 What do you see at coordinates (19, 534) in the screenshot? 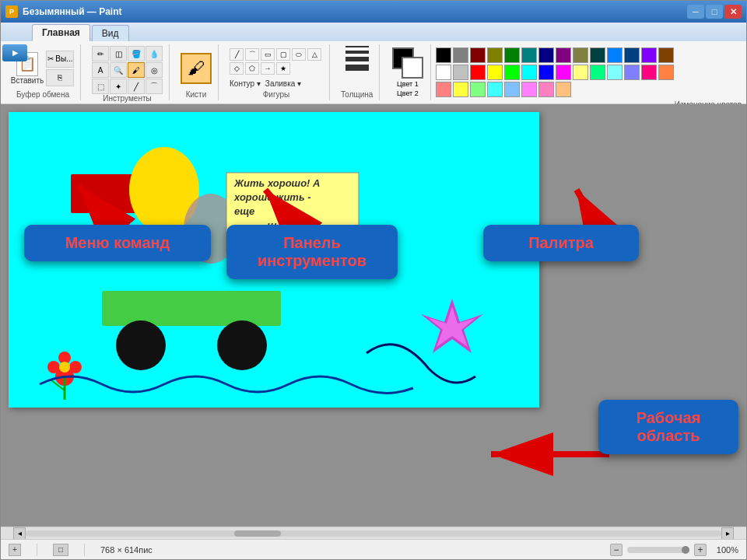
I see `scroll-left-button: ◂` at bounding box center [19, 534].